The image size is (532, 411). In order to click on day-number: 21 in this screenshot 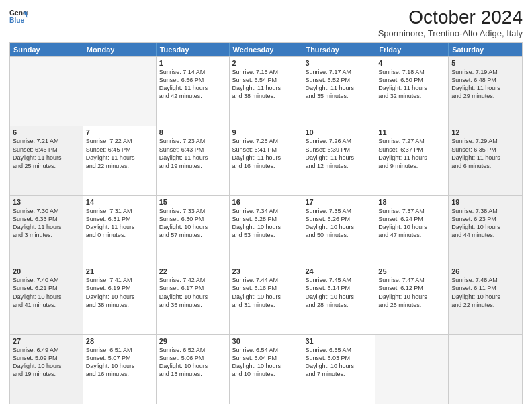, I will do `click(120, 271)`.